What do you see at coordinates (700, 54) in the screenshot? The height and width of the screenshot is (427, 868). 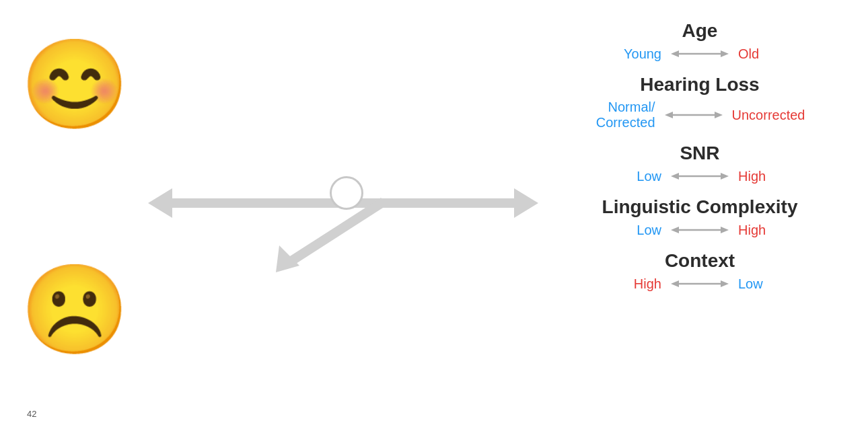 I see `factor-age-arrow` at bounding box center [700, 54].